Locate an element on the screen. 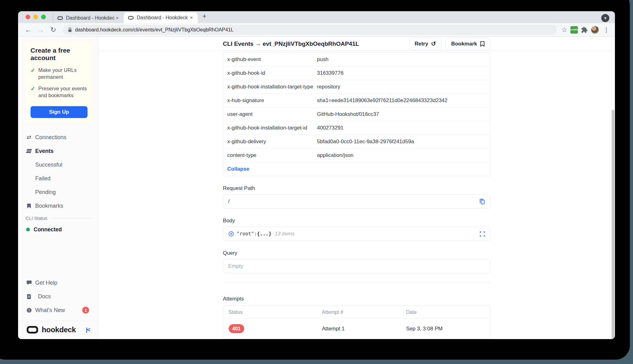  sidebar-footer: hookdeck |< is located at coordinates (58, 330).